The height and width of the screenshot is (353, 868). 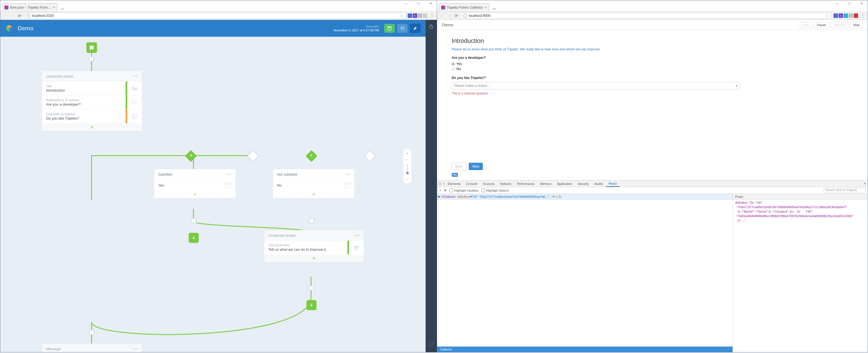 I want to click on new-tab-button: ▱, so click(x=62, y=8).